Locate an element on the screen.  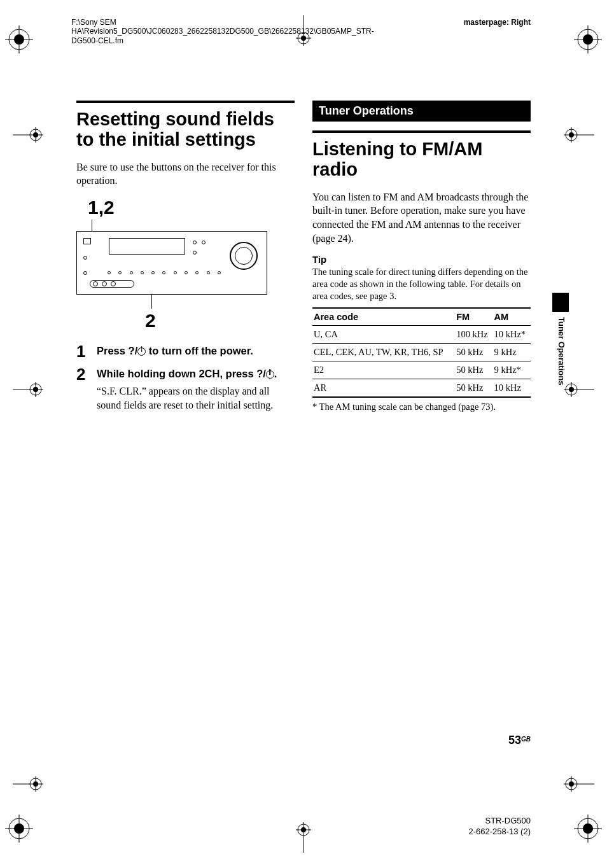
table-cell: CEL, CEK, AU, TW, KR, TH6, SP is located at coordinates (384, 352).